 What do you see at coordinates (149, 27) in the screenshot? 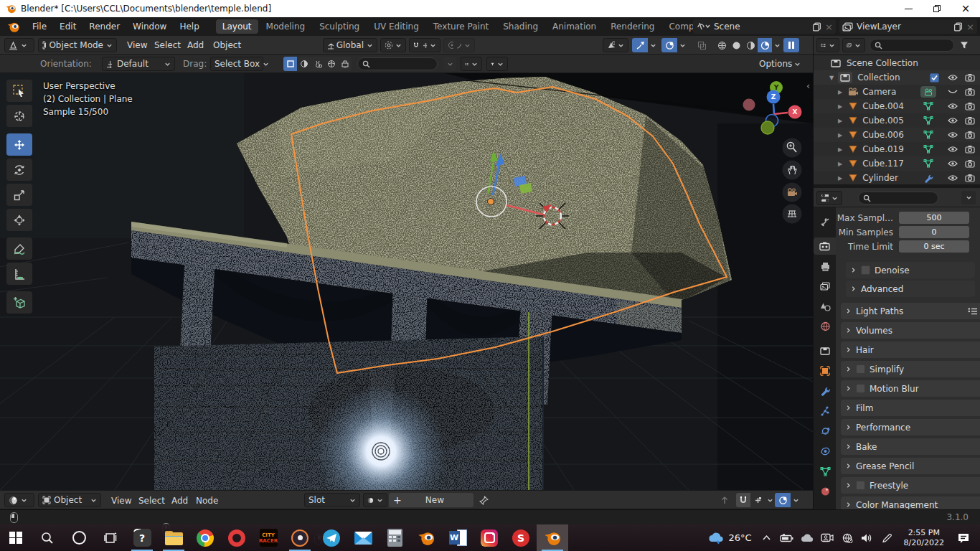
I see `menu-window: Window` at bounding box center [149, 27].